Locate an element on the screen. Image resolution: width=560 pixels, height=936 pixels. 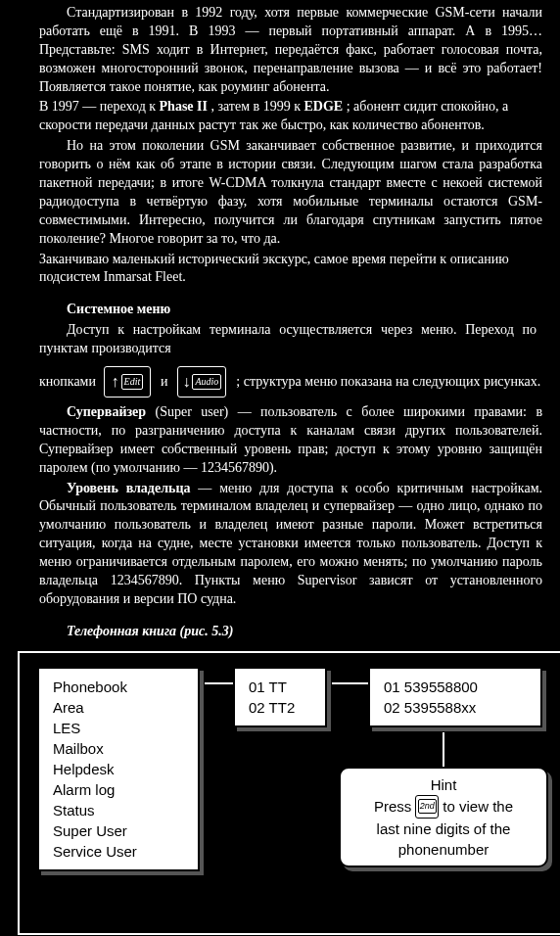
section-title-system-menu: Системное меню is located at coordinates (291, 309).